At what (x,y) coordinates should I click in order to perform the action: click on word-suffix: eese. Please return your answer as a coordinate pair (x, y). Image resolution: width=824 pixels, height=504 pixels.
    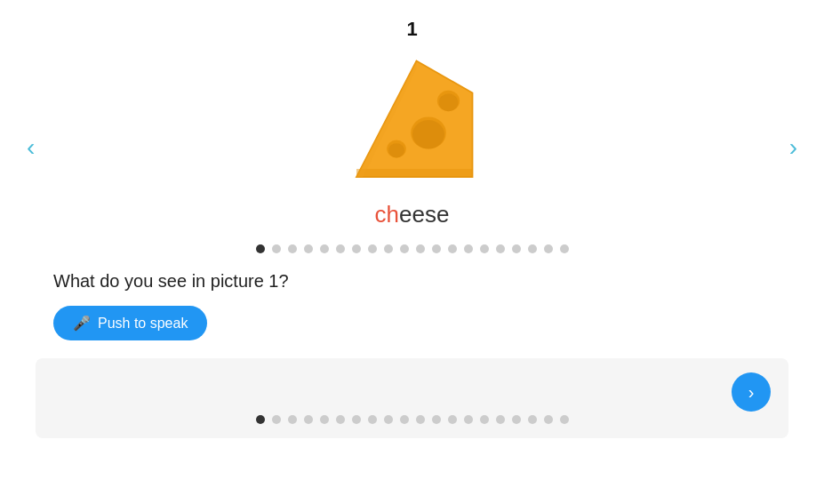
    Looking at the image, I should click on (424, 214).